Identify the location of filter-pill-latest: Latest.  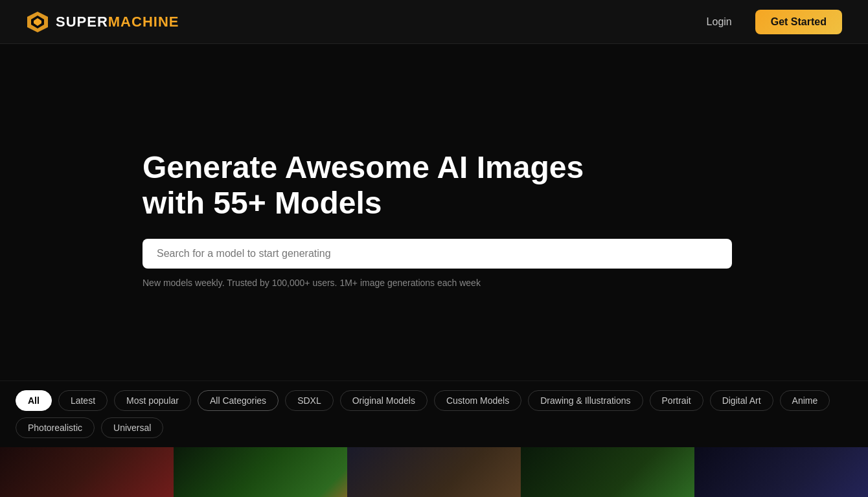
(83, 401).